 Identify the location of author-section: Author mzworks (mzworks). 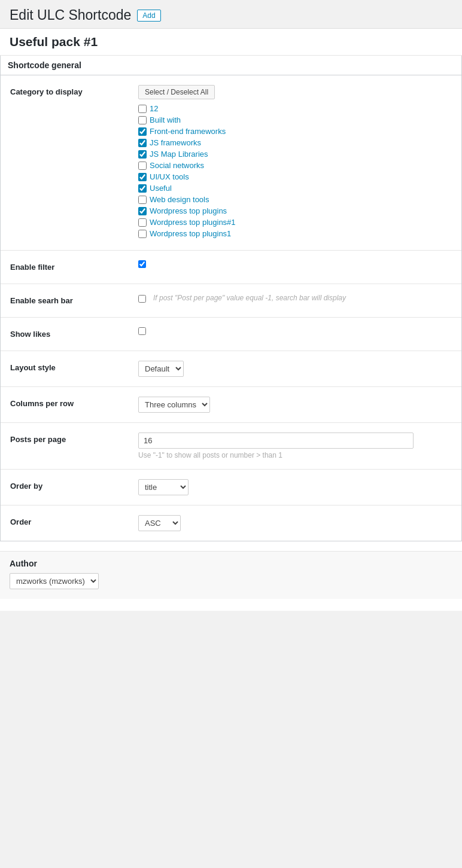
(231, 575).